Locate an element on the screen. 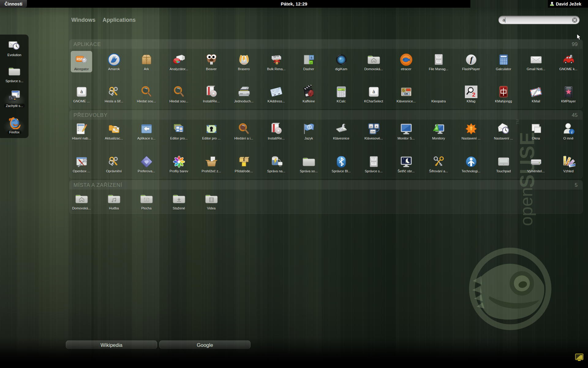 The width and height of the screenshot is (588, 368). svg-text: Ctrl is located at coordinates (373, 132).